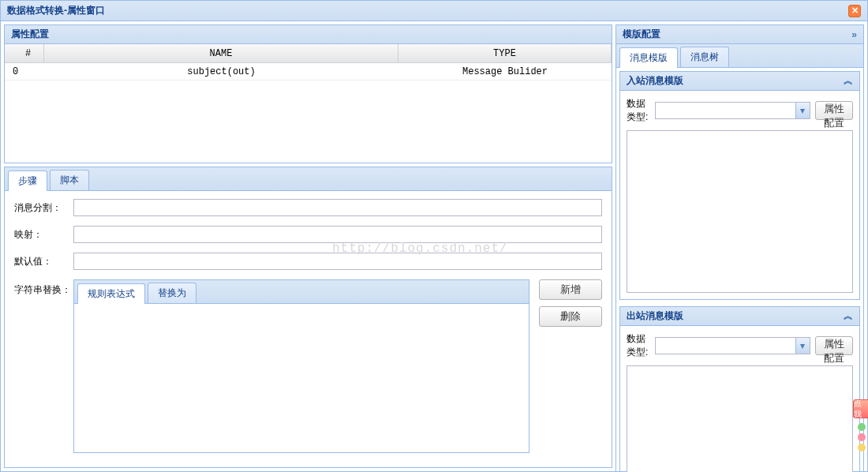  Describe the element at coordinates (740, 195) in the screenshot. I see `in-panel-body: 数据类型: ▾ 属性配置` at that location.